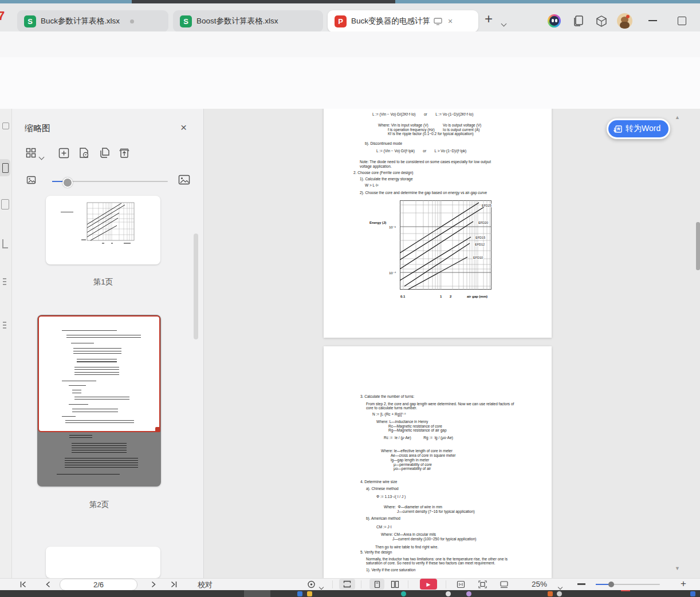  What do you see at coordinates (392, 227) in the screenshot?
I see `chart-ytick: 10⁻³` at bounding box center [392, 227].